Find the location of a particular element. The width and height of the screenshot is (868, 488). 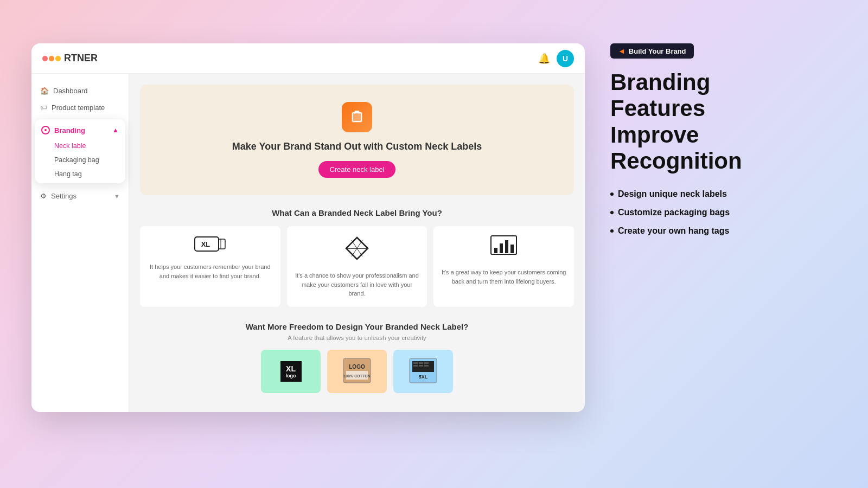

preview-logo-text: logo is located at coordinates (291, 376).